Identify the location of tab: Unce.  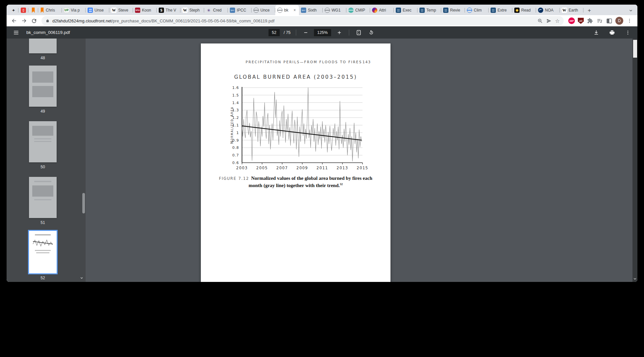
(263, 10).